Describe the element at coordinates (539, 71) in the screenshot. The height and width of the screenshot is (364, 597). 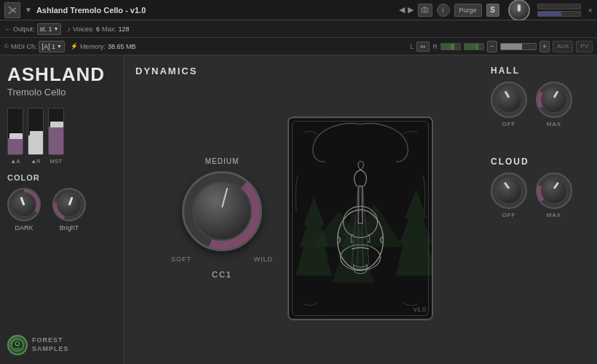
I see `hall-label: HALL` at that location.